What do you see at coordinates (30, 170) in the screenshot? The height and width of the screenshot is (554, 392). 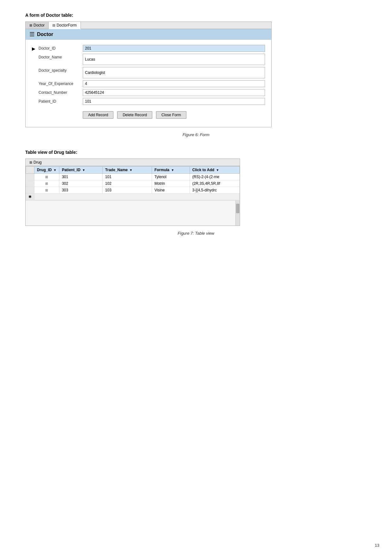 I see `col-selector` at bounding box center [30, 170].